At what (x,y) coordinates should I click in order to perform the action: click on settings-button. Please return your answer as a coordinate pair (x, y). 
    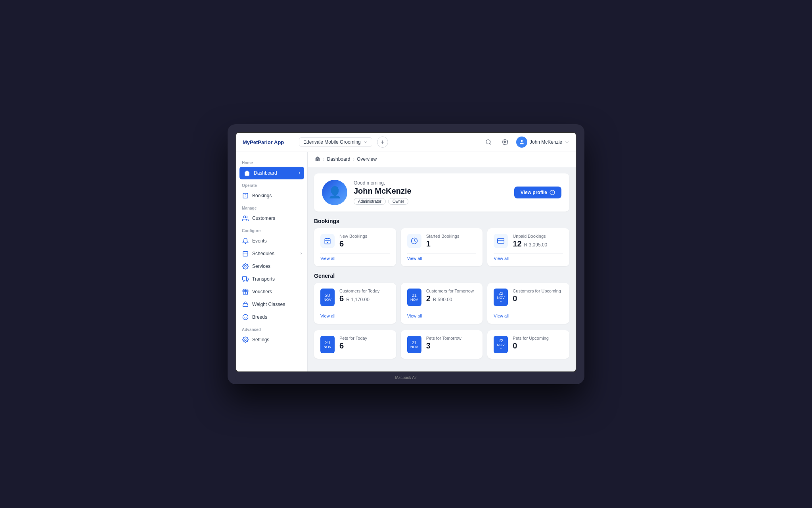
    Looking at the image, I should click on (505, 142).